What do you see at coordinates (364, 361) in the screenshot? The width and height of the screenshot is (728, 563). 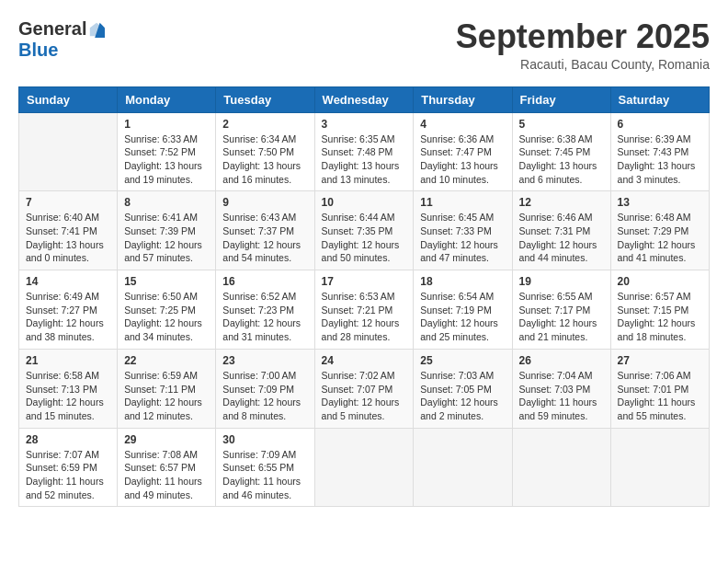 I see `day-number: 24` at bounding box center [364, 361].